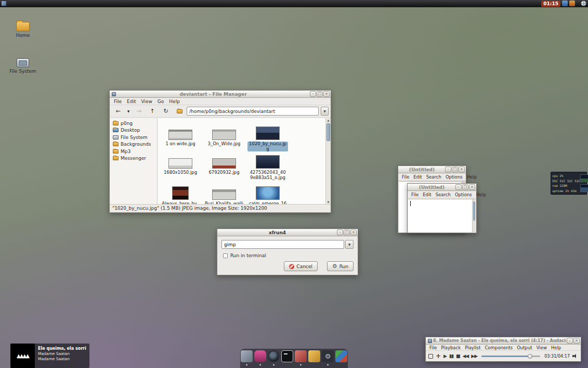 This screenshot has width=588, height=368. What do you see at coordinates (152, 111) in the screenshot?
I see `up-button: ↑` at bounding box center [152, 111].